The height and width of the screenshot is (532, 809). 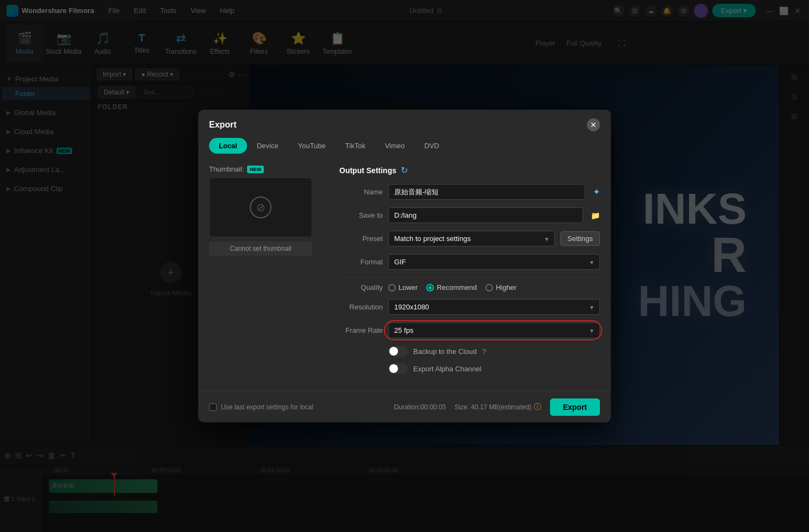 I want to click on resolution-label: Resolution, so click(x=361, y=307).